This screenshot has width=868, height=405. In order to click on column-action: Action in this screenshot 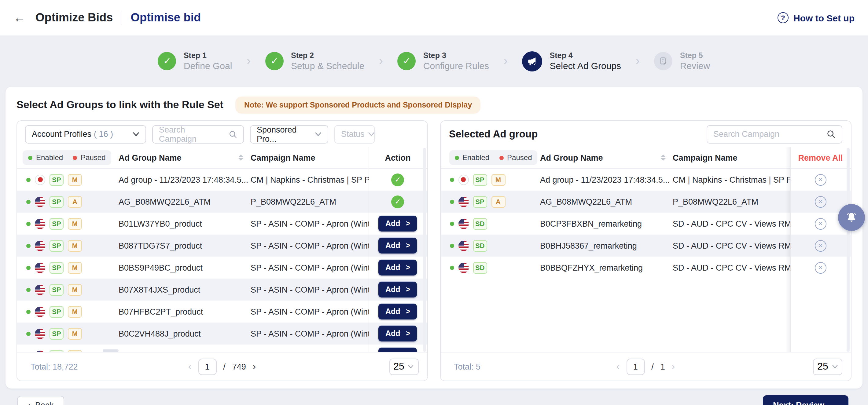, I will do `click(398, 158)`.